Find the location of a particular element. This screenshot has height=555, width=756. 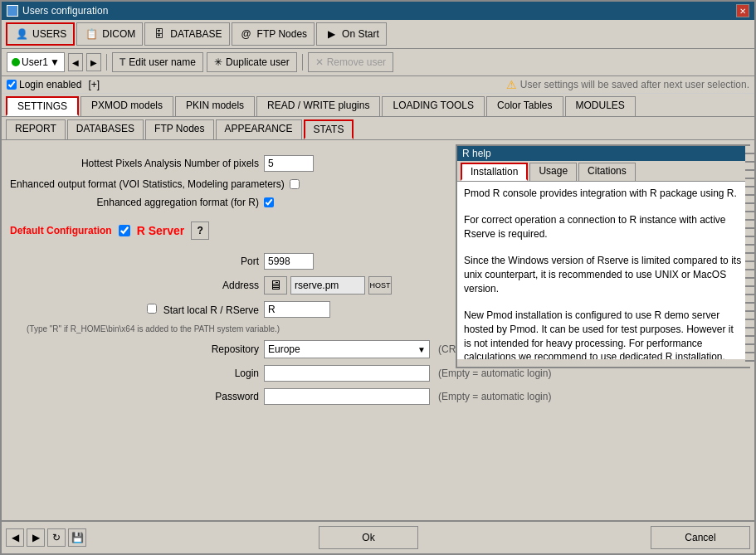

help-tab-citations: Citations is located at coordinates (607, 172).